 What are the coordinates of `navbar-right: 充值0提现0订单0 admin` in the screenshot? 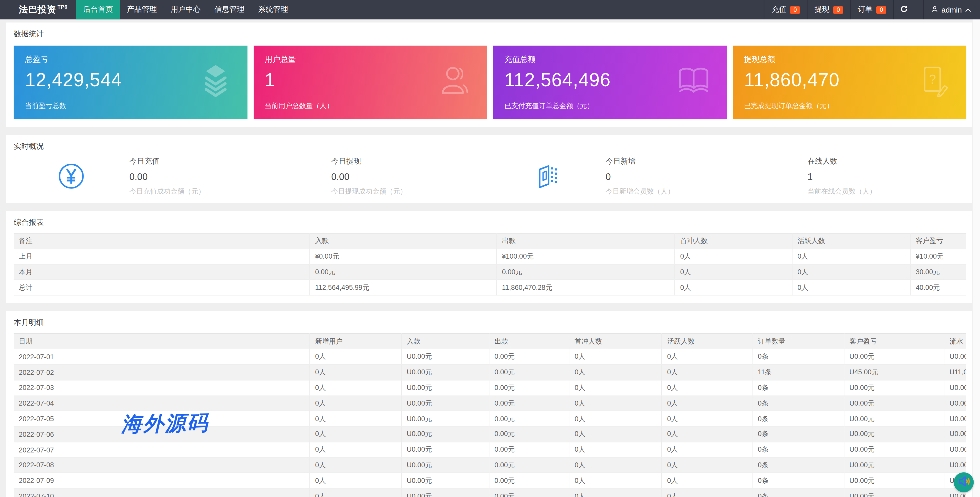 It's located at (872, 10).